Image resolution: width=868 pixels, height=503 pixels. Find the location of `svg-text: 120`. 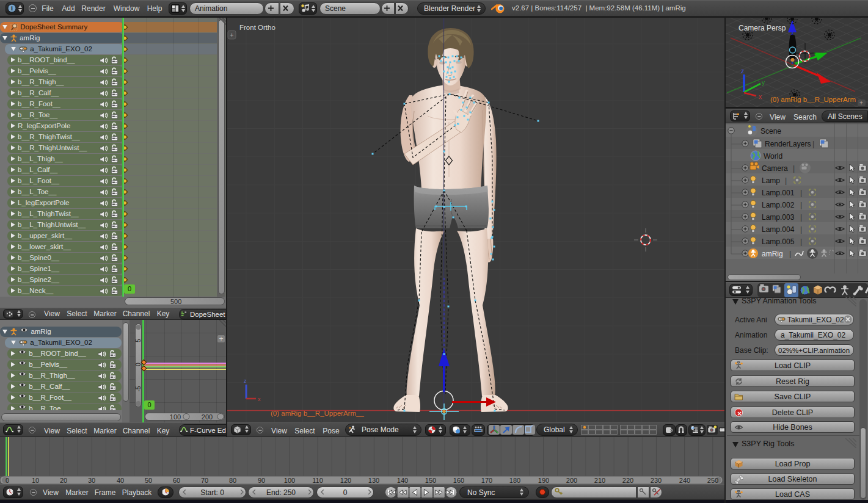

svg-text: 120 is located at coordinates (346, 480).